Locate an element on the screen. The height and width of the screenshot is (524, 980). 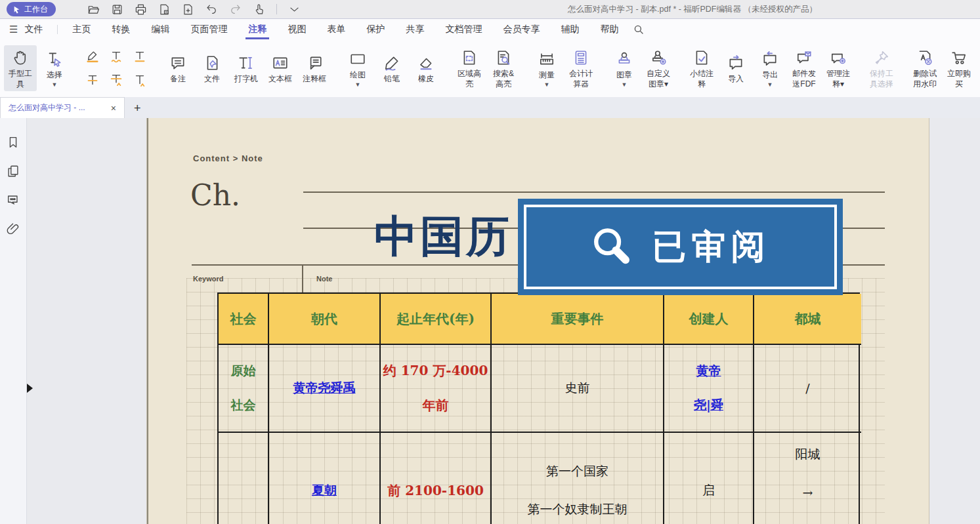
strikeout-button is located at coordinates (93, 80).